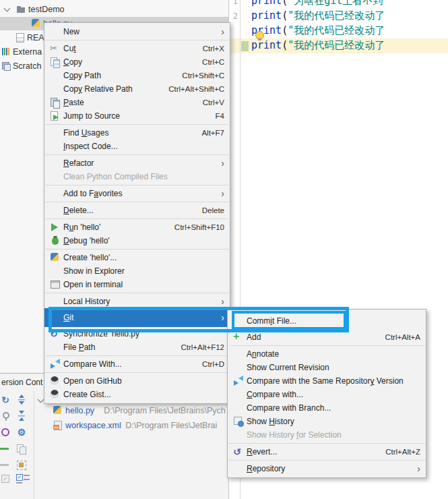 The height and width of the screenshot is (499, 448). What do you see at coordinates (5, 66) in the screenshot?
I see `scratches-icon` at bounding box center [5, 66].